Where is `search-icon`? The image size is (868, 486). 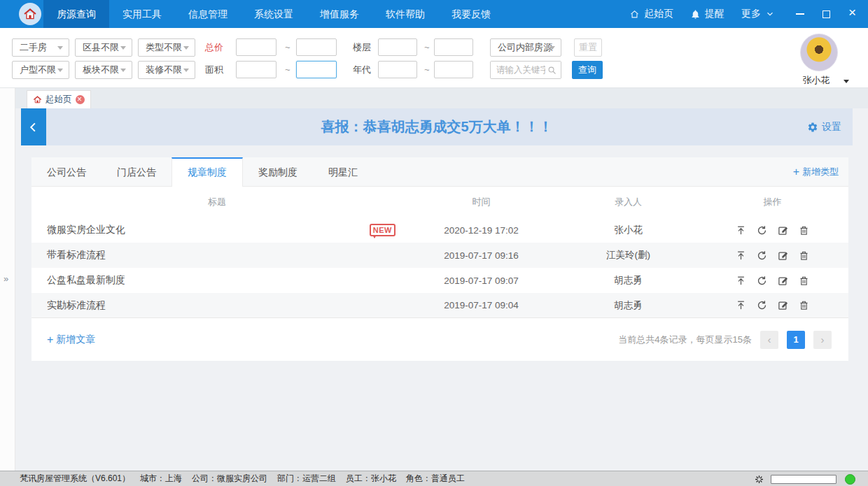
search-icon is located at coordinates (552, 70).